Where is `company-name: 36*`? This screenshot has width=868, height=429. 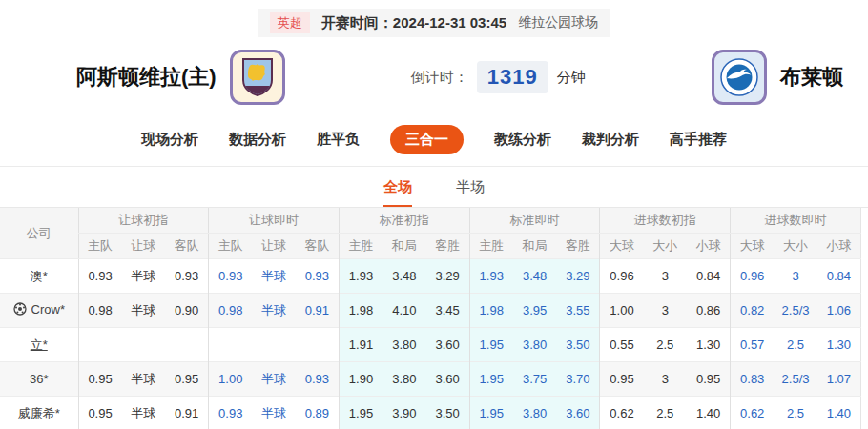 company-name: 36* is located at coordinates (39, 379).